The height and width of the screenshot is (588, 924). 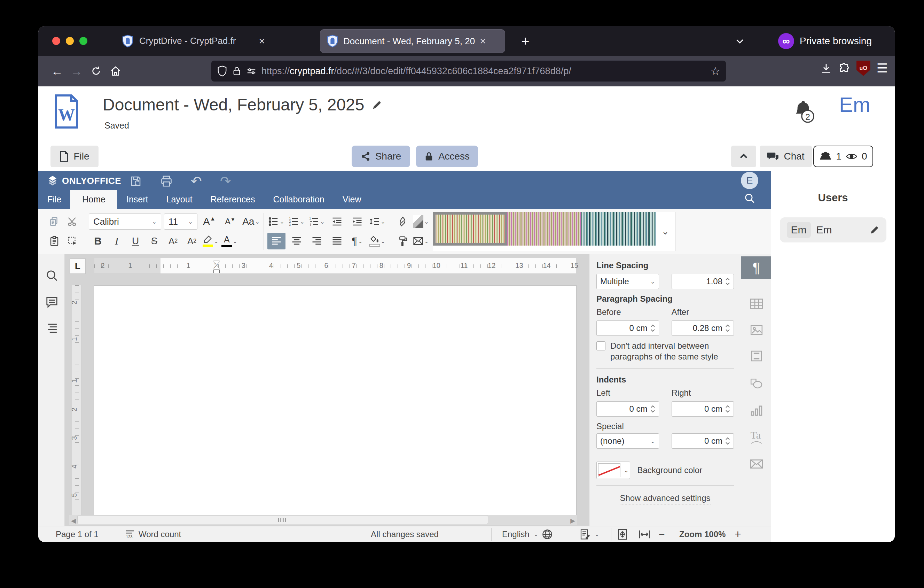 What do you see at coordinates (665, 498) in the screenshot?
I see `show-advanced-settings-link: Show advanced settings` at bounding box center [665, 498].